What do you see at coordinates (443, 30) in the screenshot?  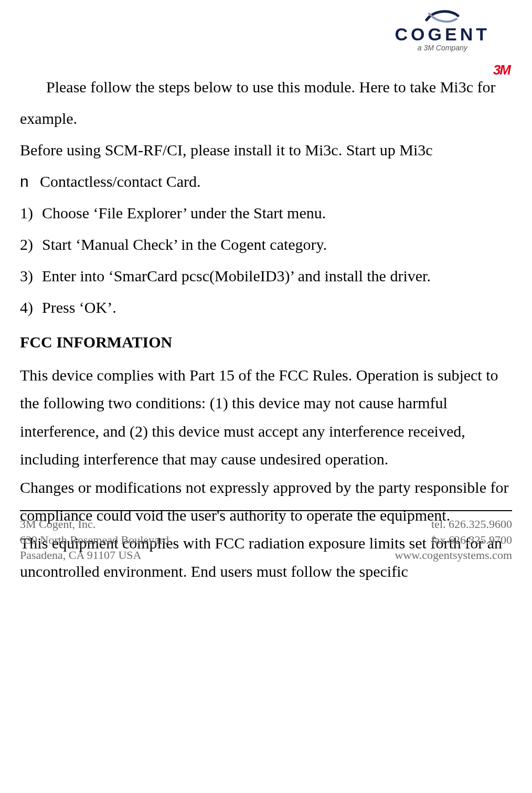 I see `company-logo: COGENT a 3M Company` at bounding box center [443, 30].